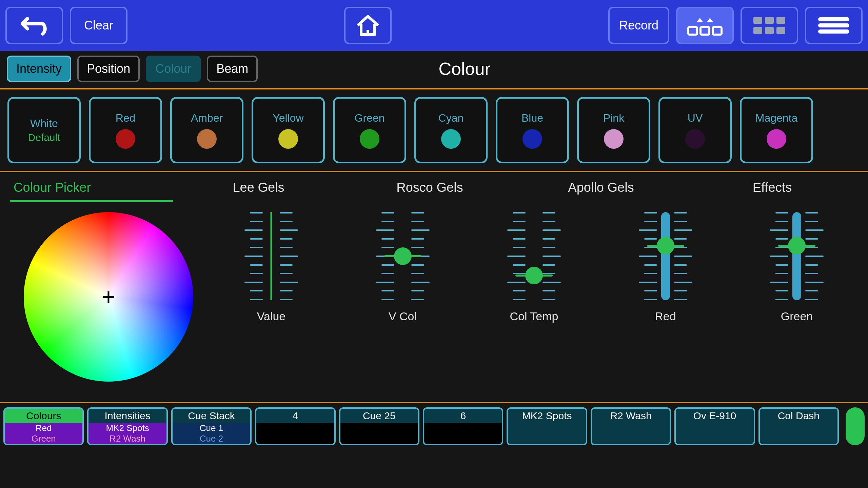  I want to click on preset-label: Red, so click(125, 118).